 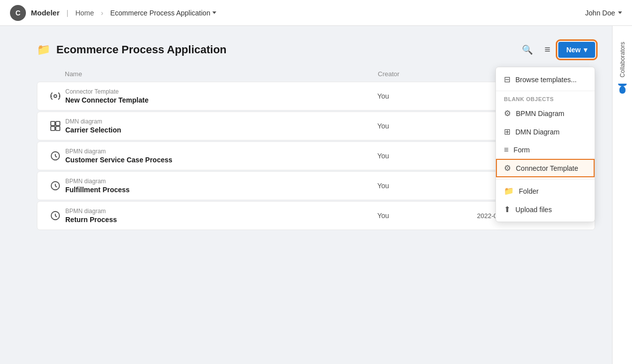 I want to click on search-icon: 🔍, so click(x=527, y=50).